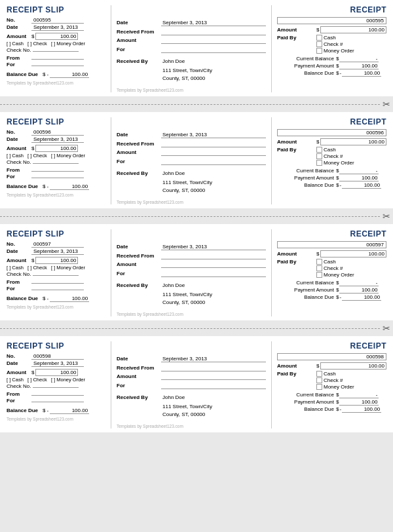  I want to click on pa-box-3: 100.00, so click(359, 402).